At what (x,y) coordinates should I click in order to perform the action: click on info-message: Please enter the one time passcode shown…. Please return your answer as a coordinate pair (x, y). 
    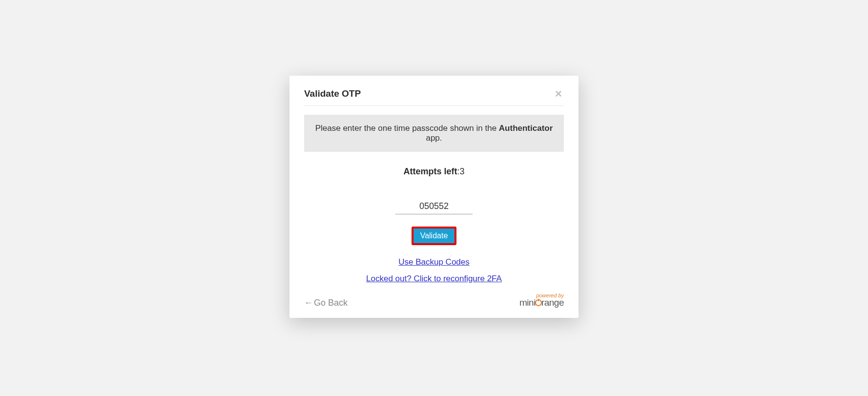
    Looking at the image, I should click on (434, 133).